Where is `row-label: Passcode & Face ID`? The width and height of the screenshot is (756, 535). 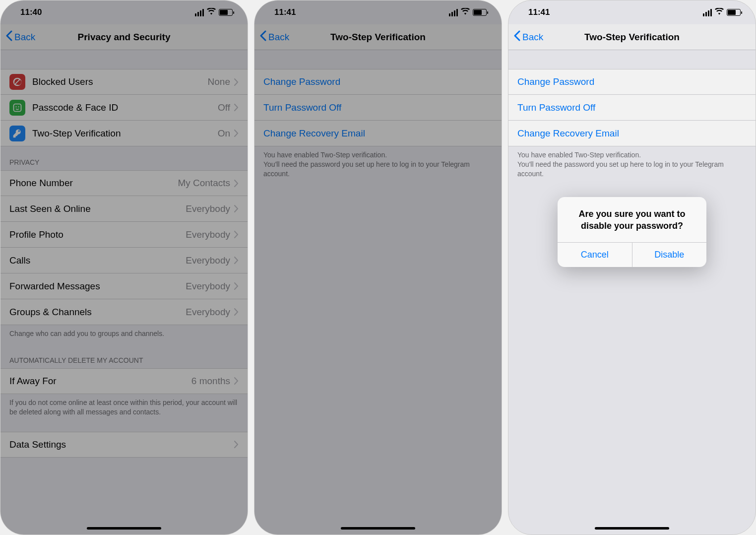 row-label: Passcode & Face ID is located at coordinates (125, 108).